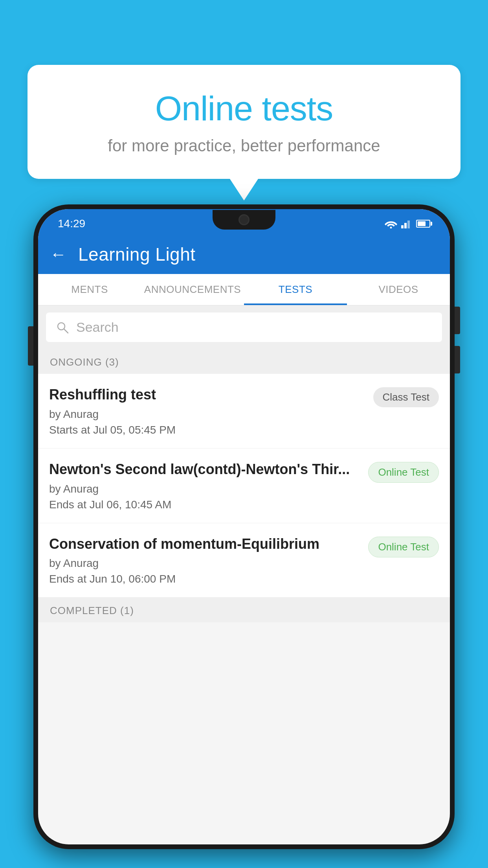 The image size is (488, 868). I want to click on volume-down-button, so click(457, 360).